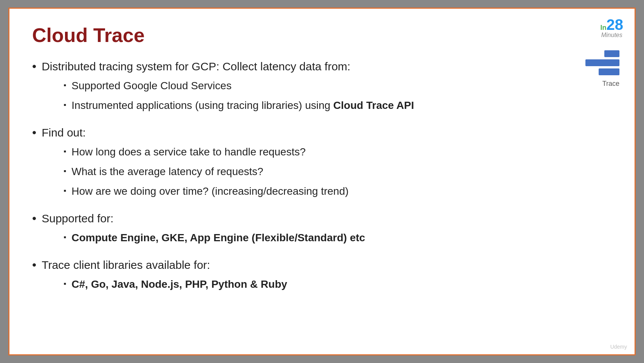 The width and height of the screenshot is (644, 363). What do you see at coordinates (63, 132) in the screenshot?
I see `bullet-text-2: Find out:` at bounding box center [63, 132].